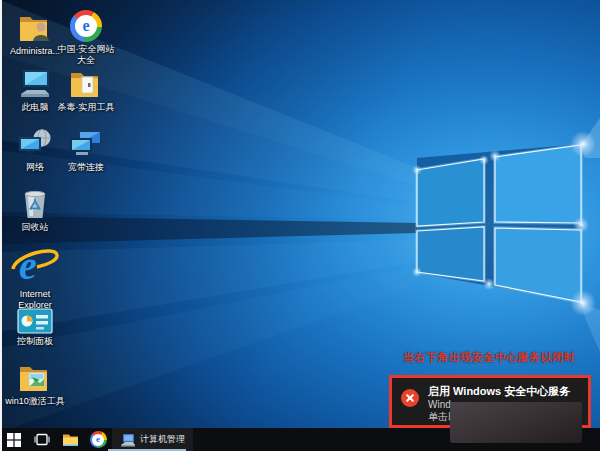 This screenshot has width=600, height=451. I want to click on desktop-icon-label: 此电脑, so click(36, 108).